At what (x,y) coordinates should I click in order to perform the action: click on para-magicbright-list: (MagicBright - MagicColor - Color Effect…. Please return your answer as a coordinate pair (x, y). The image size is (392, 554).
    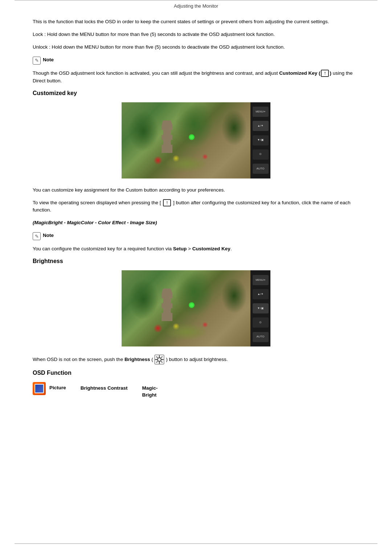
    Looking at the image, I should click on (196, 223).